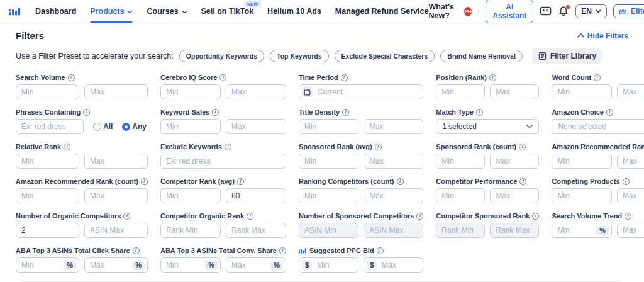  Describe the element at coordinates (394, 127) in the screenshot. I see `title-density-input-box` at that location.